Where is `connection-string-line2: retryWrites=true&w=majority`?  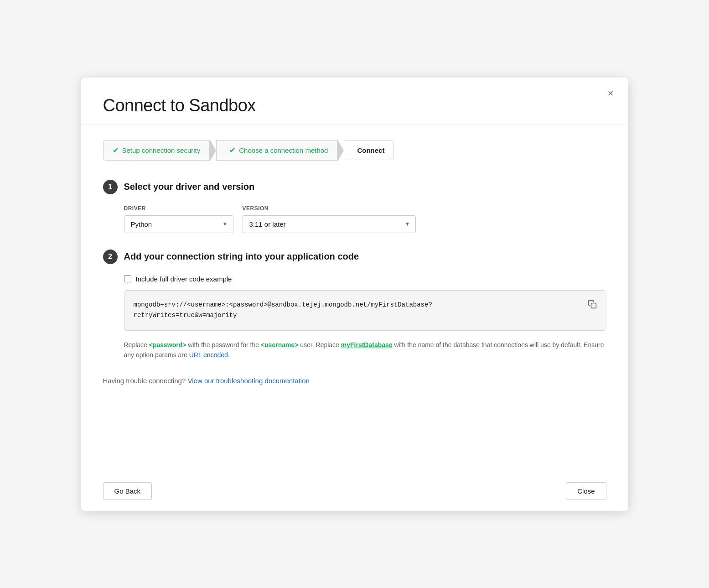 connection-string-line2: retryWrites=true&w=majority is located at coordinates (185, 315).